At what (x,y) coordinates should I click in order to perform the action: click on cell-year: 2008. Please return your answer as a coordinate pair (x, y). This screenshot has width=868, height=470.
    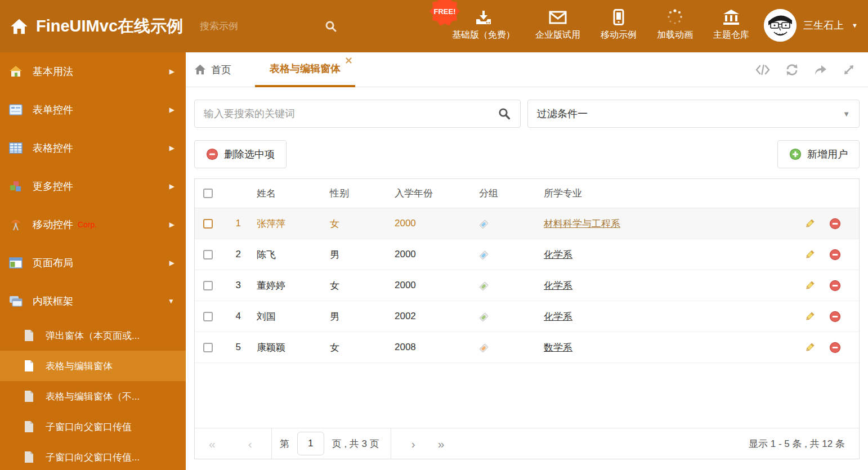
    Looking at the image, I should click on (429, 347).